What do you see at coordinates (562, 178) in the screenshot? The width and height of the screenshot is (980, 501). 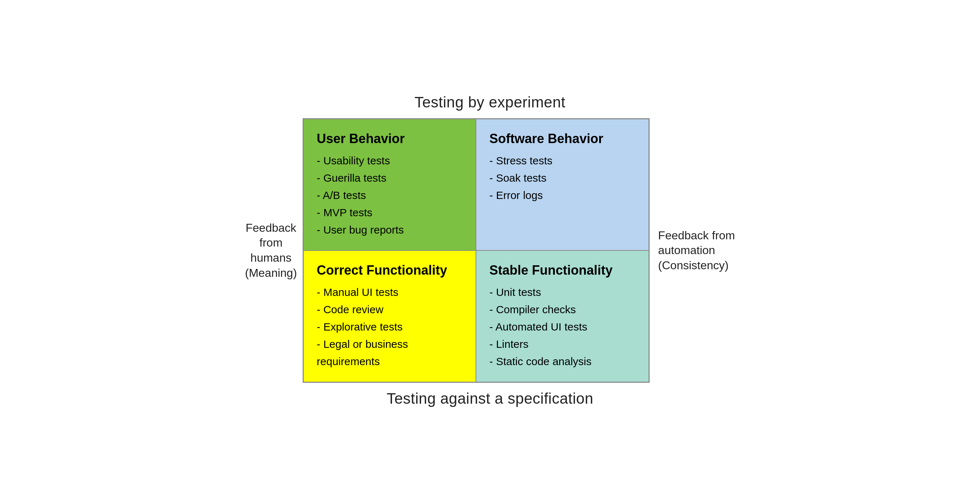 I see `cell-software-behavior-list: Stress tests Soak tests Error logs` at bounding box center [562, 178].